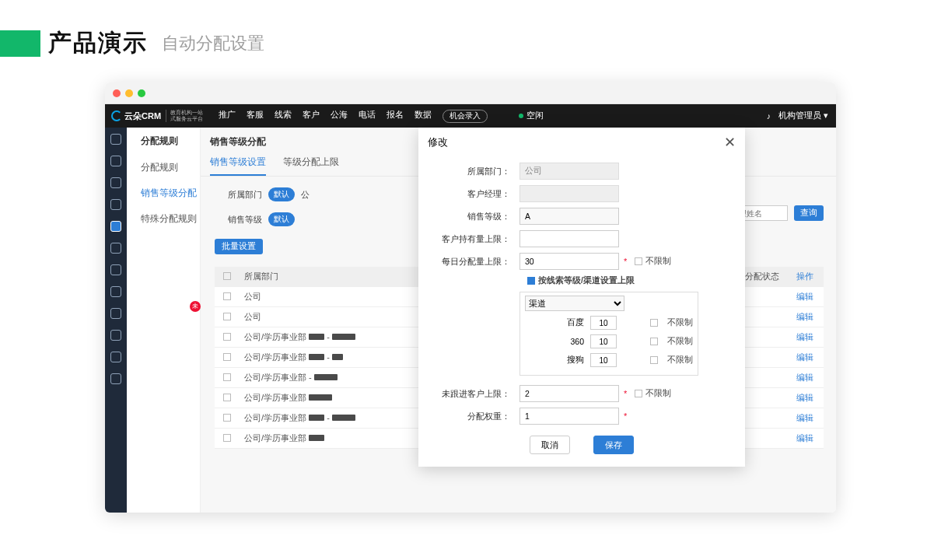 The width and height of the screenshot is (941, 560). I want to click on nofollow-input, so click(569, 394).